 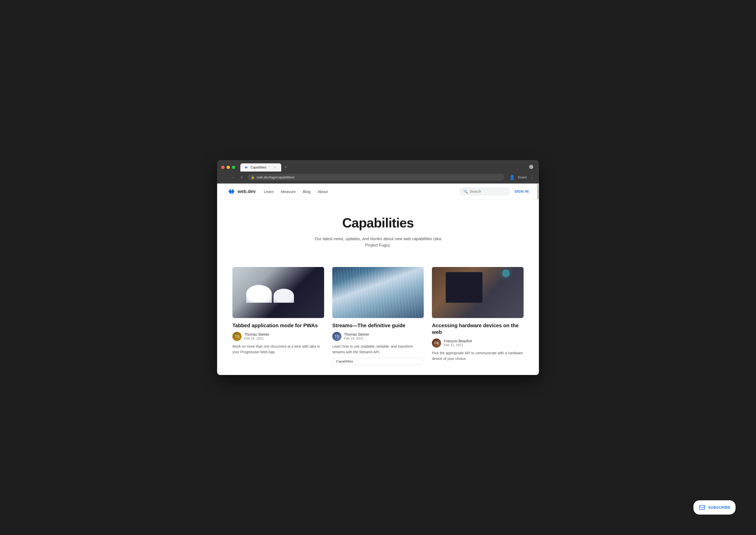 I want to click on card-2-description: Learn how to use readable, writable, and…, so click(x=378, y=349).